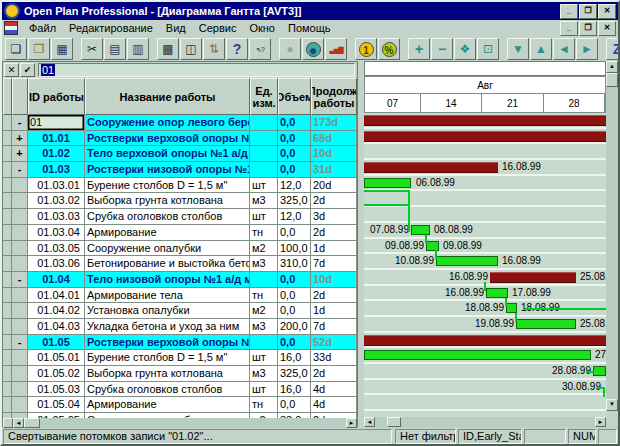 The width and height of the screenshot is (620, 446). I want to click on insert-rows-button: ⇅, so click(214, 49).